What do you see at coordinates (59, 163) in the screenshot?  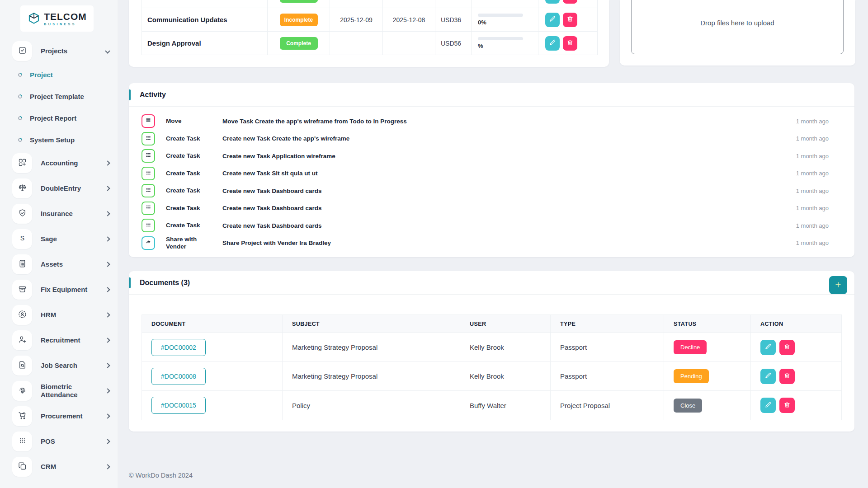 I see `sidebar-item-accounting: Accounting` at bounding box center [59, 163].